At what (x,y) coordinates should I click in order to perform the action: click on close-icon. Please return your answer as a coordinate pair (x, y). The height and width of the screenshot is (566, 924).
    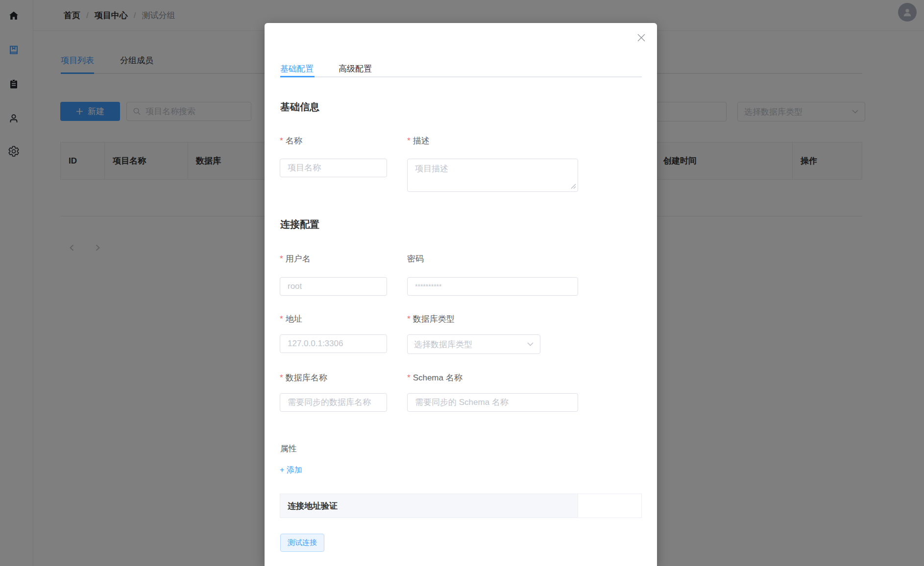
    Looking at the image, I should click on (641, 38).